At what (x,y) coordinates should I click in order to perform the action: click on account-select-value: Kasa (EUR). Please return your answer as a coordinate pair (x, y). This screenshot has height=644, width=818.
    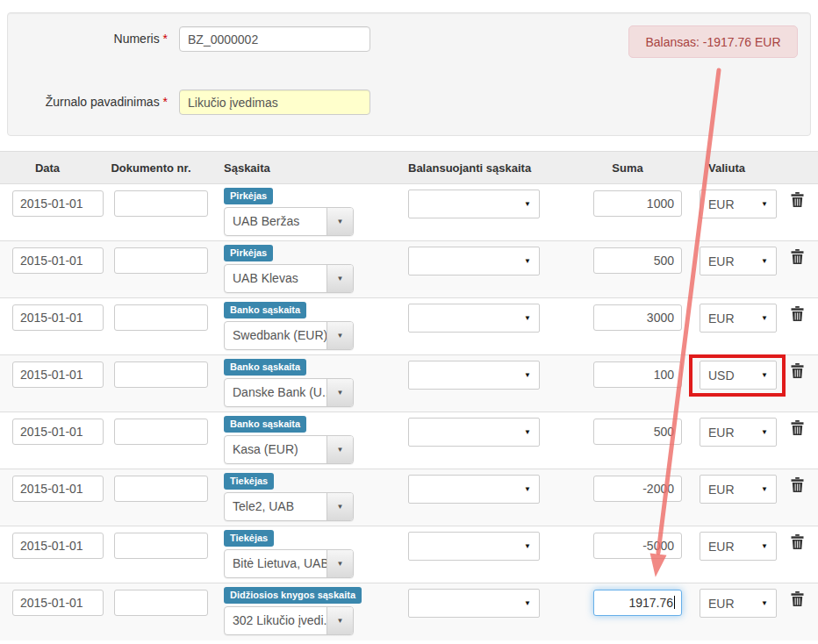
    Looking at the image, I should click on (276, 449).